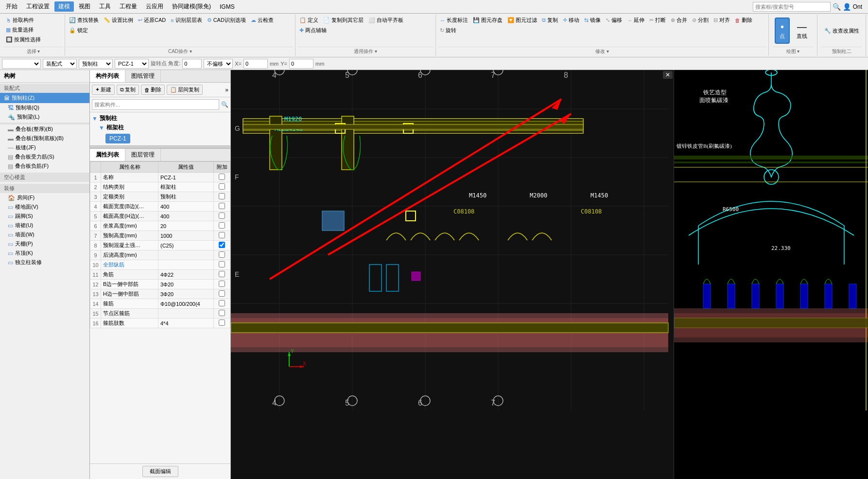  I want to click on prop-value-2: 框架柱, so click(186, 187).